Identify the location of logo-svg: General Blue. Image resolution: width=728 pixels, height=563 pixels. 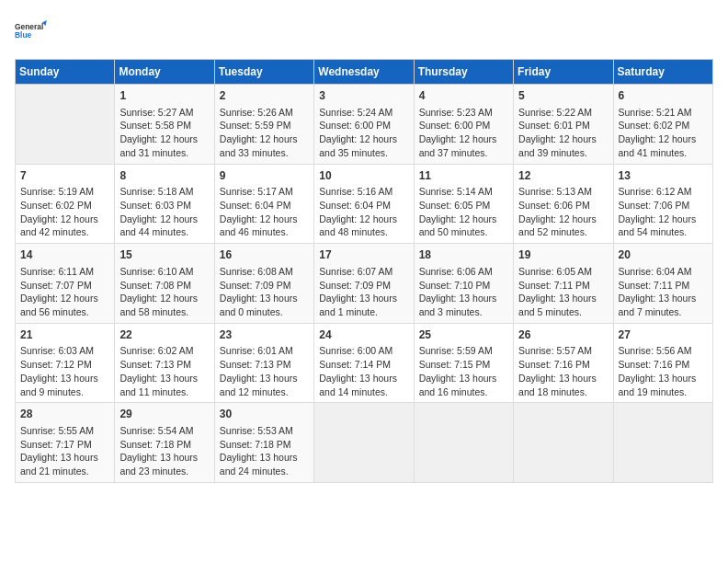
(31, 31).